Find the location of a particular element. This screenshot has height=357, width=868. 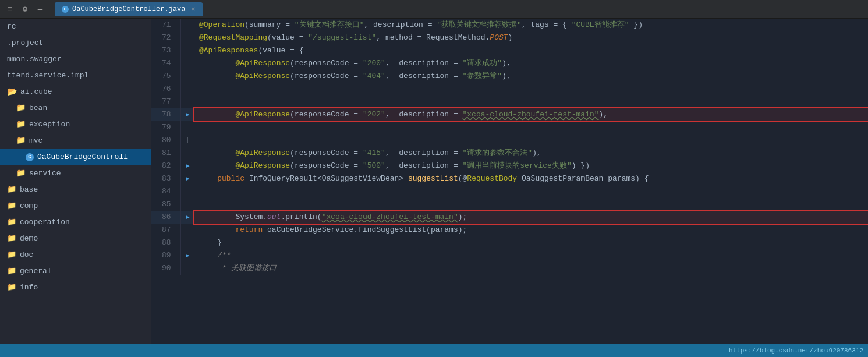

table-row: 81 @ApiResponse(responseCode = "415", de… is located at coordinates (510, 153).